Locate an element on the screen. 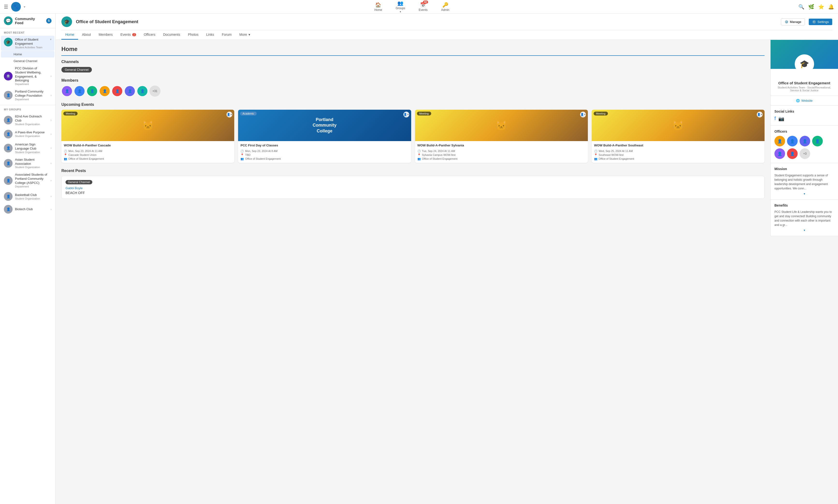  leaf-icon: 🌿 is located at coordinates (811, 7).